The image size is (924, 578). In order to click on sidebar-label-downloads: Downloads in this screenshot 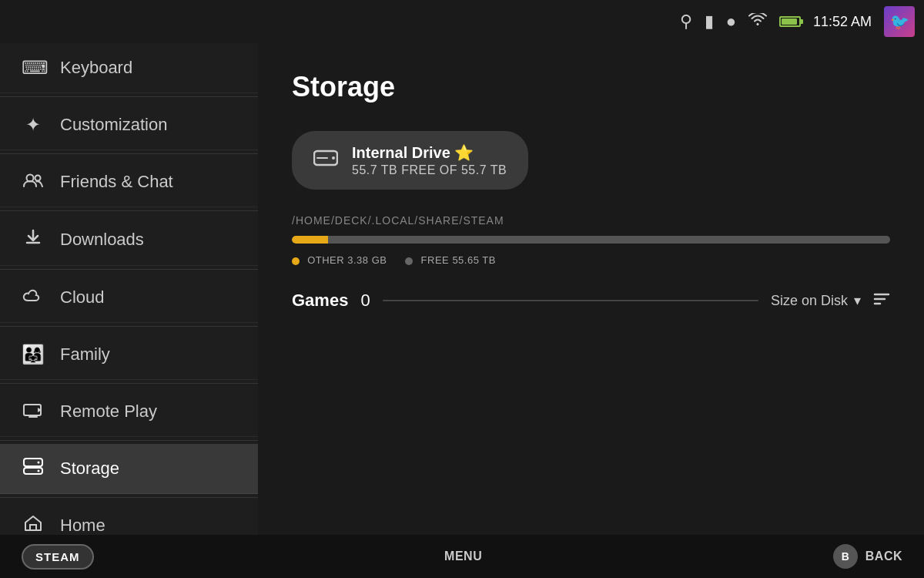, I will do `click(102, 240)`.